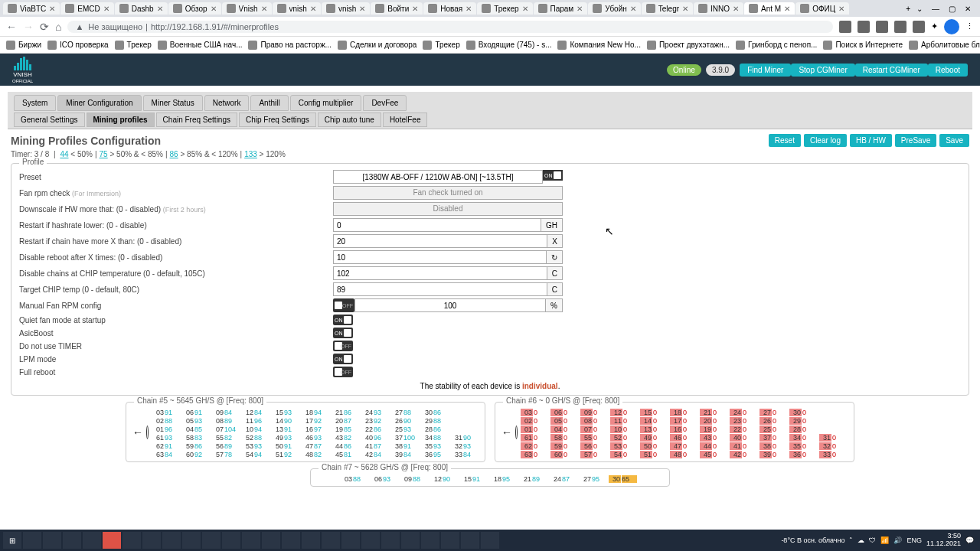  What do you see at coordinates (141, 8) in the screenshot?
I see `browser-tab: Dashb✕` at bounding box center [141, 8].